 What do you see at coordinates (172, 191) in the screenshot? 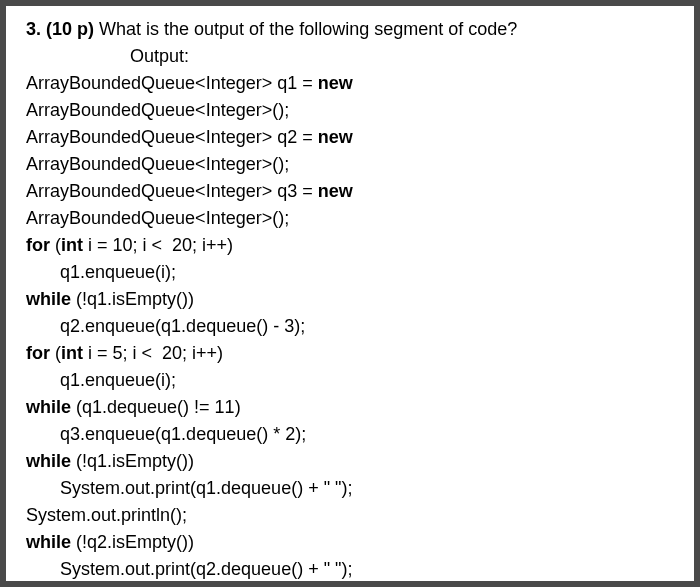
I see `code-text: ArrayBoundedQueue<Integer> q3 =` at bounding box center [172, 191].